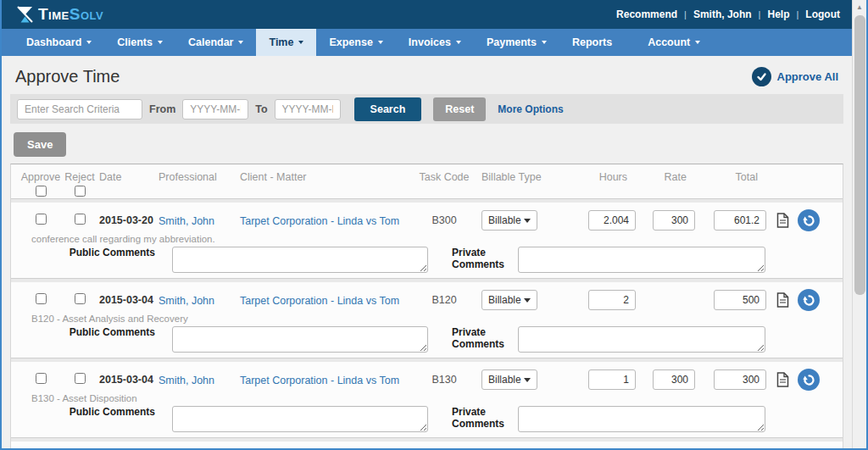  I want to click on vertical-scrollbar: ▲, so click(860, 224).